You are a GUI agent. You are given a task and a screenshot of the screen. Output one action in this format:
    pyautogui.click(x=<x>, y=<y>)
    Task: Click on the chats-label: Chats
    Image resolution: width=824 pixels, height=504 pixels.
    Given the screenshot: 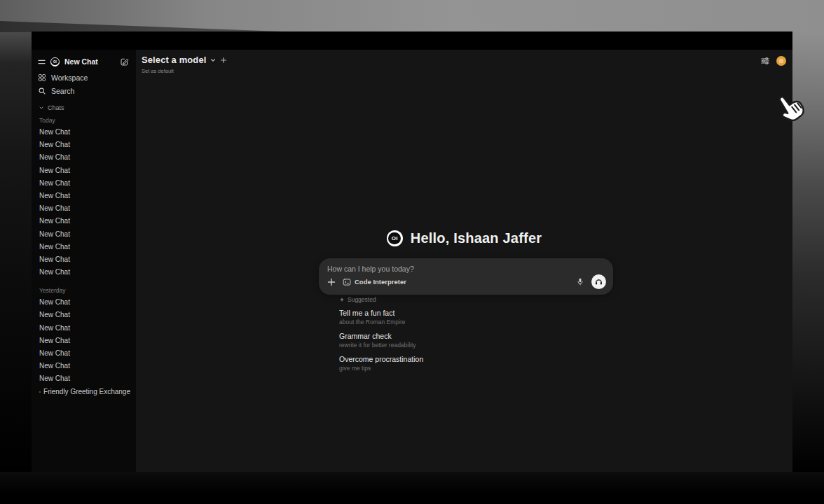 What is the action you would take?
    pyautogui.click(x=56, y=108)
    